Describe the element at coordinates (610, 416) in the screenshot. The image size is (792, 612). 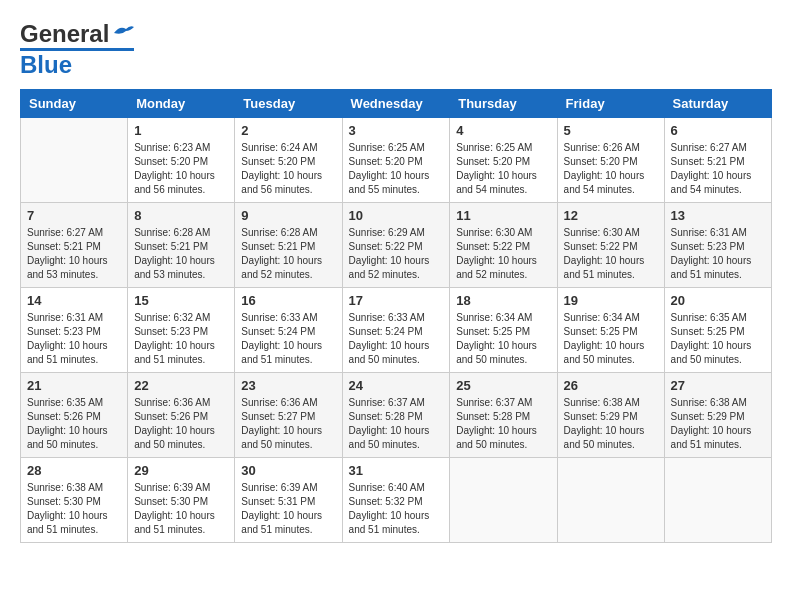
I see `calendar-cell: 26Sunrise: 6:38 AMSunset: 5:29 PMDayligh…` at that location.